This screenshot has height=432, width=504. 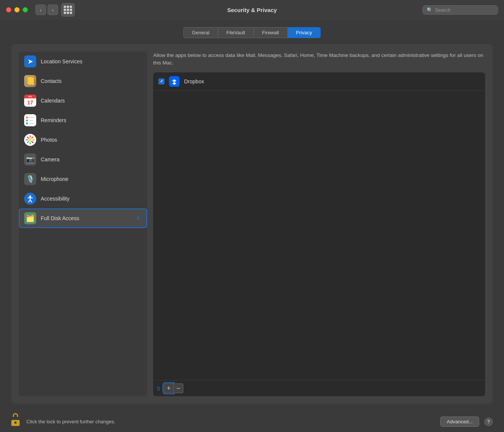 I want to click on full-disk-access-icon: 🗂️, so click(x=30, y=218).